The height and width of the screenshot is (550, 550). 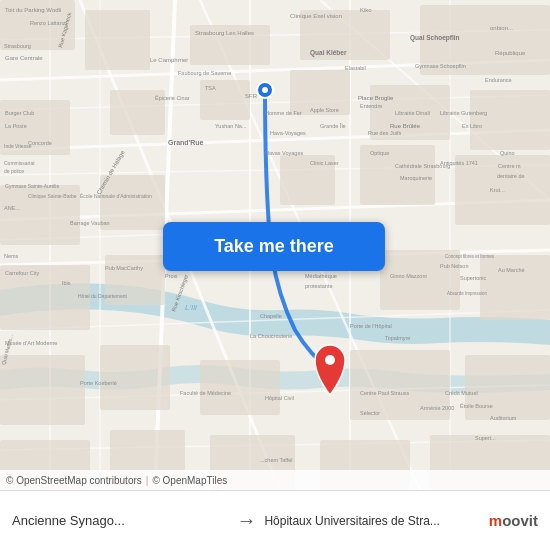 What do you see at coordinates (40, 143) in the screenshot?
I see `svg-text: Concorde` at bounding box center [40, 143].